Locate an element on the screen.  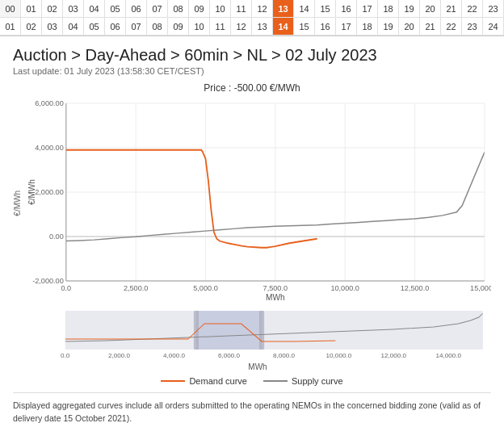
hour-cell-bottom-3: 04 is located at coordinates (74, 27).